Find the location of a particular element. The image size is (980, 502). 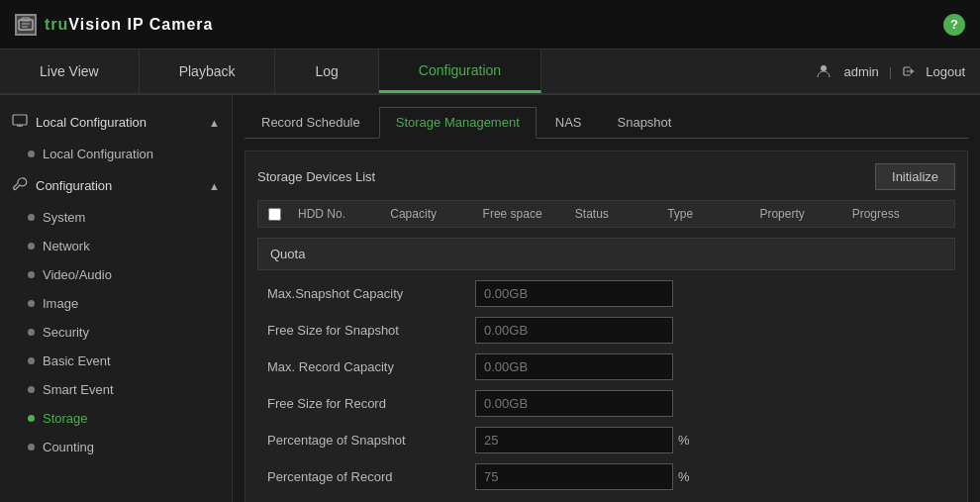

sidebar-item-video-audio-label: Video/Audio is located at coordinates (77, 275).